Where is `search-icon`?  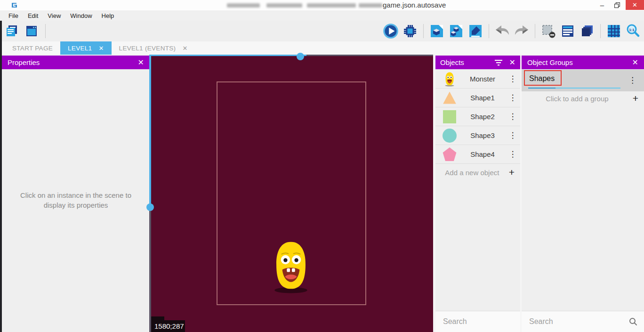 search-icon is located at coordinates (633, 322).